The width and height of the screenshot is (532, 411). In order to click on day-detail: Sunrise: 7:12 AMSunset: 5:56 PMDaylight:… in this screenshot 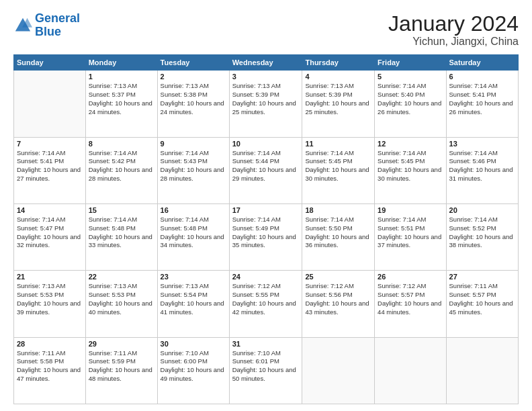, I will do `click(339, 300)`.